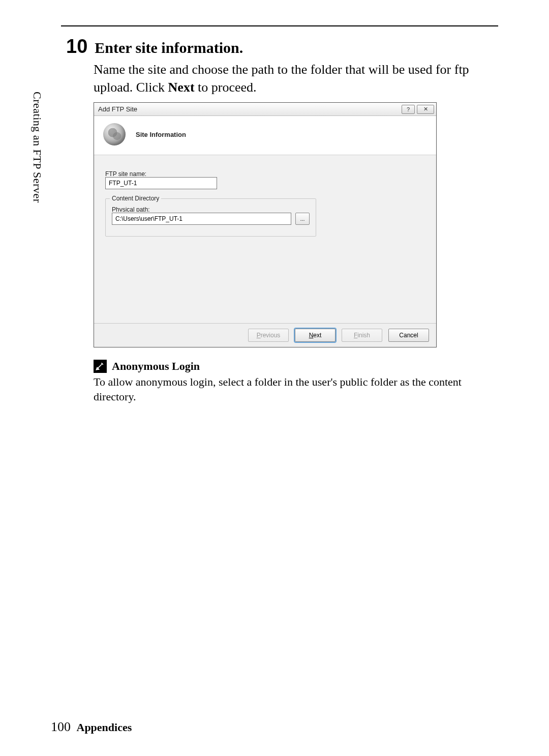  What do you see at coordinates (77, 47) in the screenshot?
I see `step-number: 10` at bounding box center [77, 47].